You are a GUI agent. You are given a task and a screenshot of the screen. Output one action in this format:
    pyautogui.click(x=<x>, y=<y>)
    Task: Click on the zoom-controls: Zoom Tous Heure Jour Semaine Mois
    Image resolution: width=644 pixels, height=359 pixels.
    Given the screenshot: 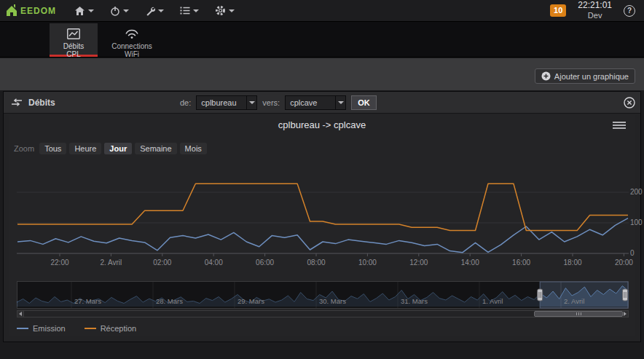 What is the action you would take?
    pyautogui.click(x=111, y=149)
    